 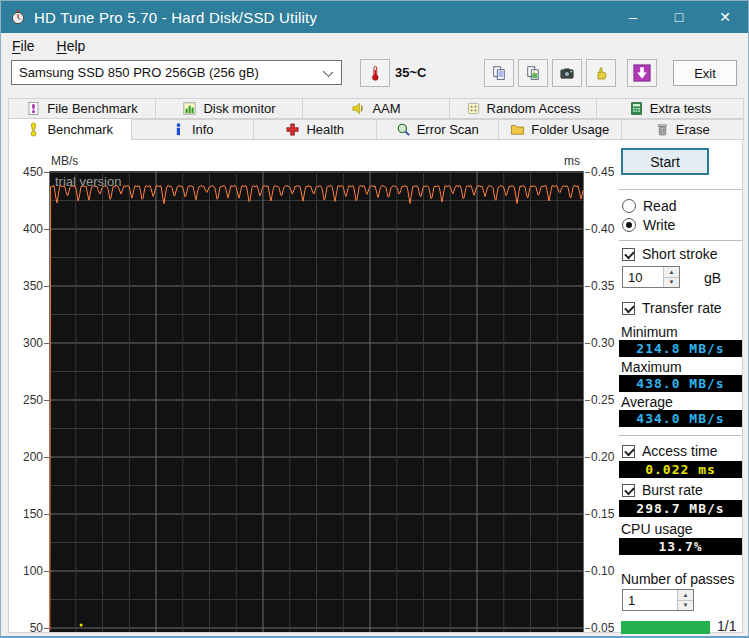 I want to click on ms-axis-tick-label: 0.20, so click(x=608, y=457).